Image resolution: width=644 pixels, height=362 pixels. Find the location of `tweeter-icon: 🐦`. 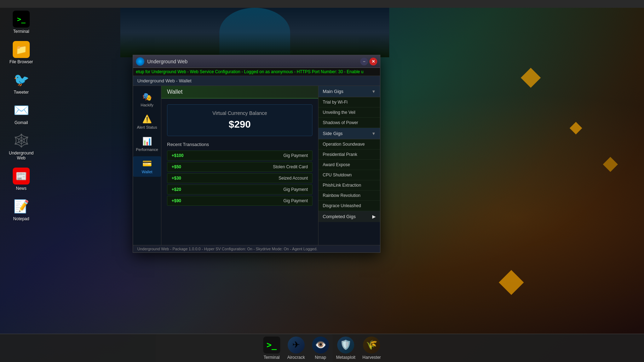

tweeter-icon: 🐦 is located at coordinates (21, 80).